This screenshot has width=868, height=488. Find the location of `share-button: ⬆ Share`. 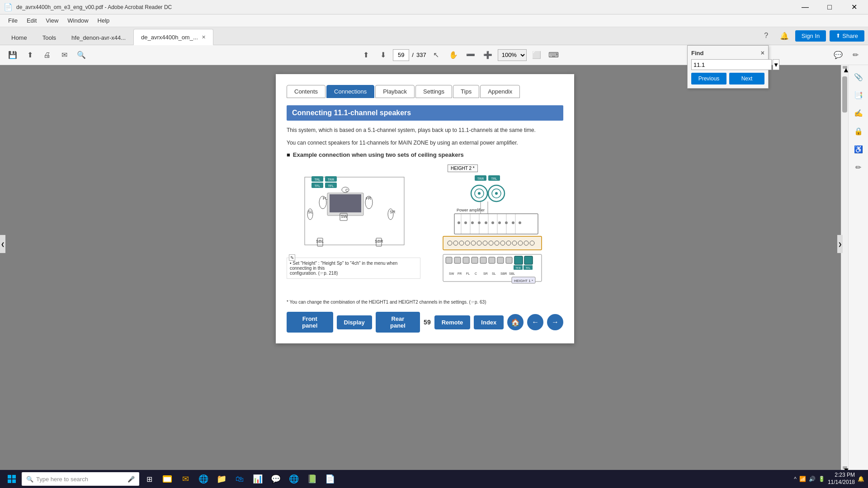

share-button: ⬆ Share is located at coordinates (847, 36).